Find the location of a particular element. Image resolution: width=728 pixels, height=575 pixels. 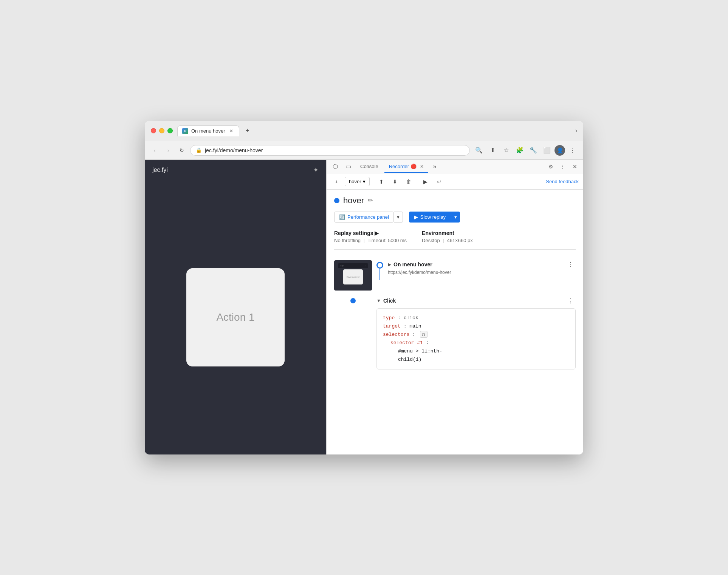

slow-replay-button: ▶ Slow replay is located at coordinates (430, 217).